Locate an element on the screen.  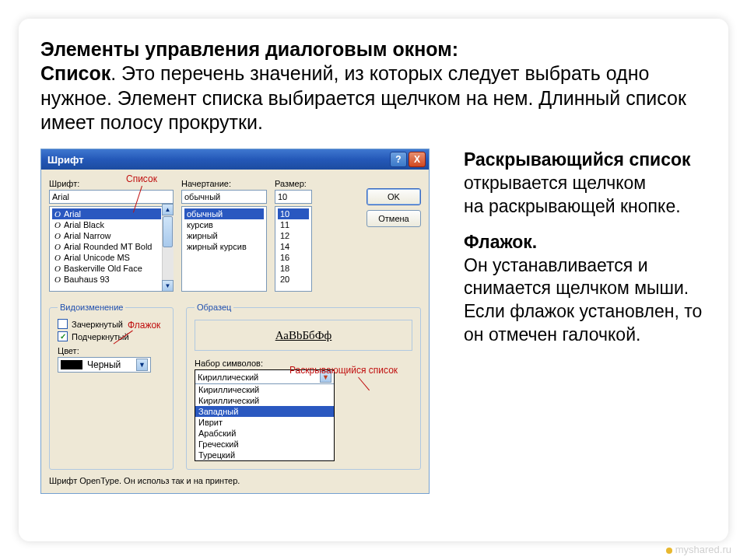
strikethrough-row: Зачеркнутый is located at coordinates (111, 324).